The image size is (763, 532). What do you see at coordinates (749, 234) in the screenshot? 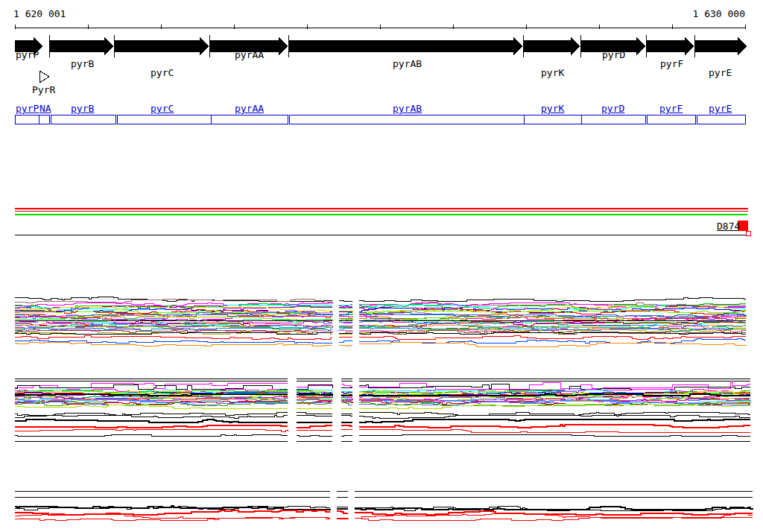
I see `marker-small-box` at bounding box center [749, 234].